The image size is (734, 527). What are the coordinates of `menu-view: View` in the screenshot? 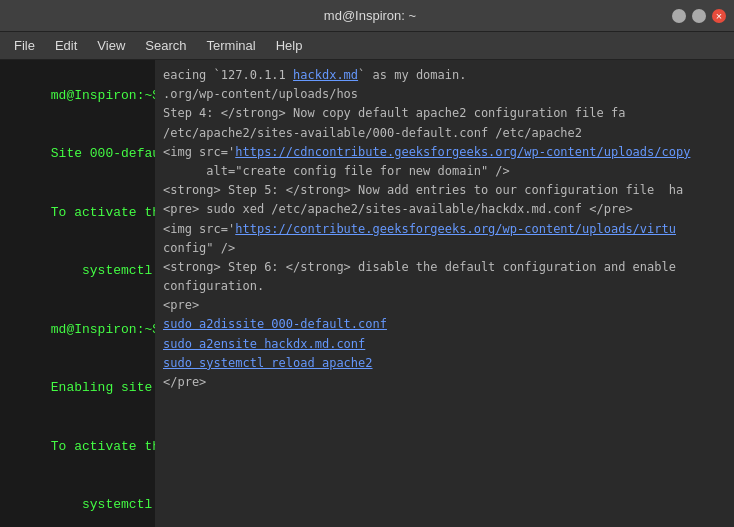 It's located at (111, 46).